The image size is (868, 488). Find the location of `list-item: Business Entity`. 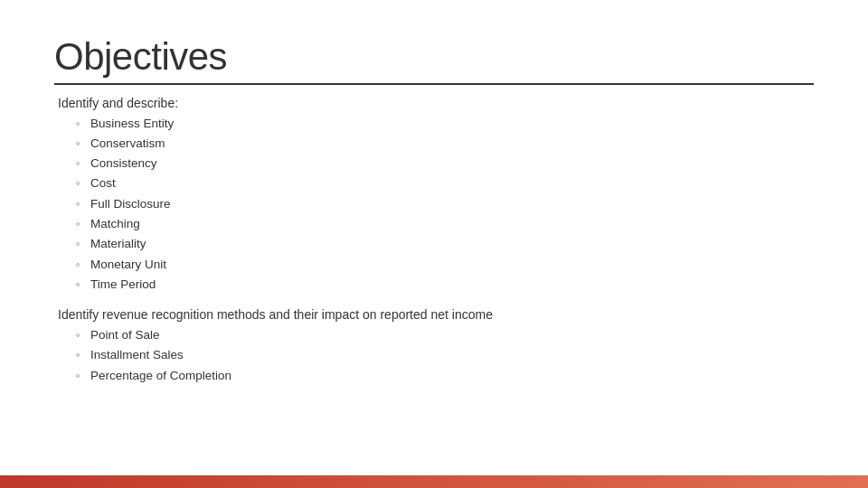

list-item: Business Entity is located at coordinates (445, 124).